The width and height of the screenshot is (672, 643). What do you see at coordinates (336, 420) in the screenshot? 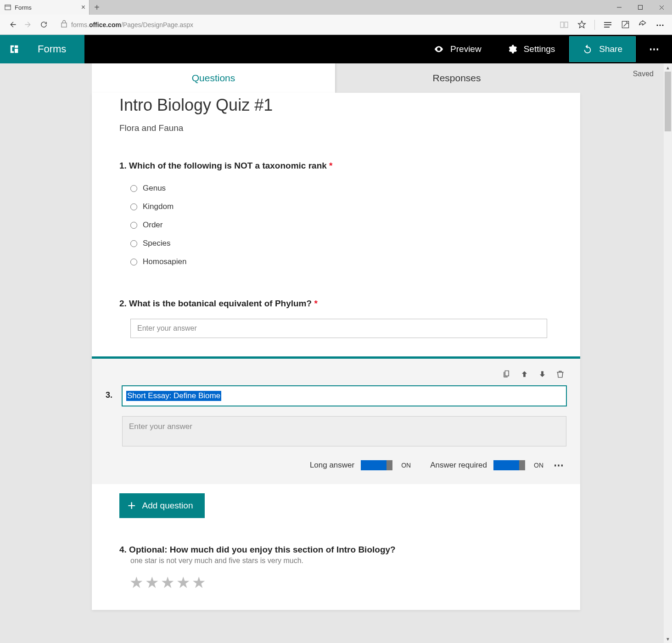
I see `question-3-editing: 3. Short Essay: Define Biome Enter your …` at bounding box center [336, 420].